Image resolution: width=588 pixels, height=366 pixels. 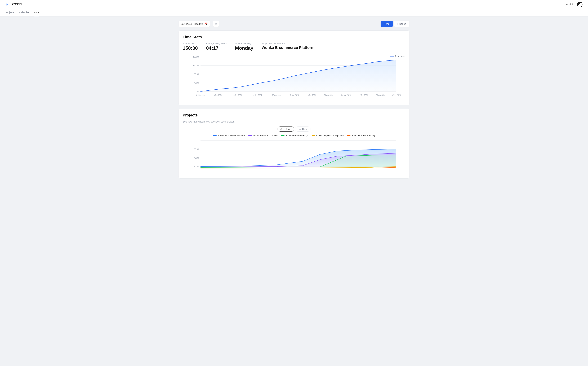 What do you see at coordinates (288, 44) in the screenshot?
I see `most-hours-label: Project with Most Hours` at bounding box center [288, 44].